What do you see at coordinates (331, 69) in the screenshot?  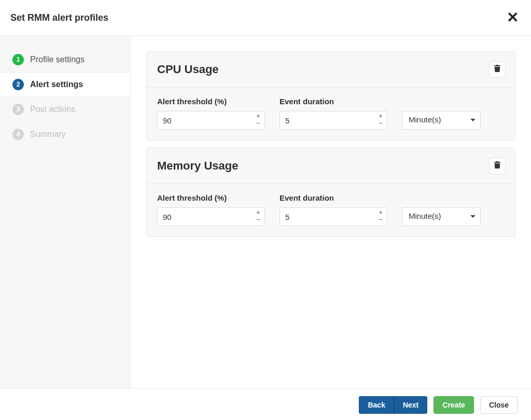 I see `panel-header: CPU Usage` at bounding box center [331, 69].